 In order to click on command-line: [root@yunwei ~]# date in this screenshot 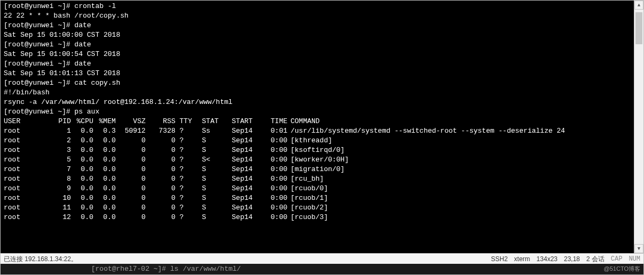, I will do `click(317, 45)`.